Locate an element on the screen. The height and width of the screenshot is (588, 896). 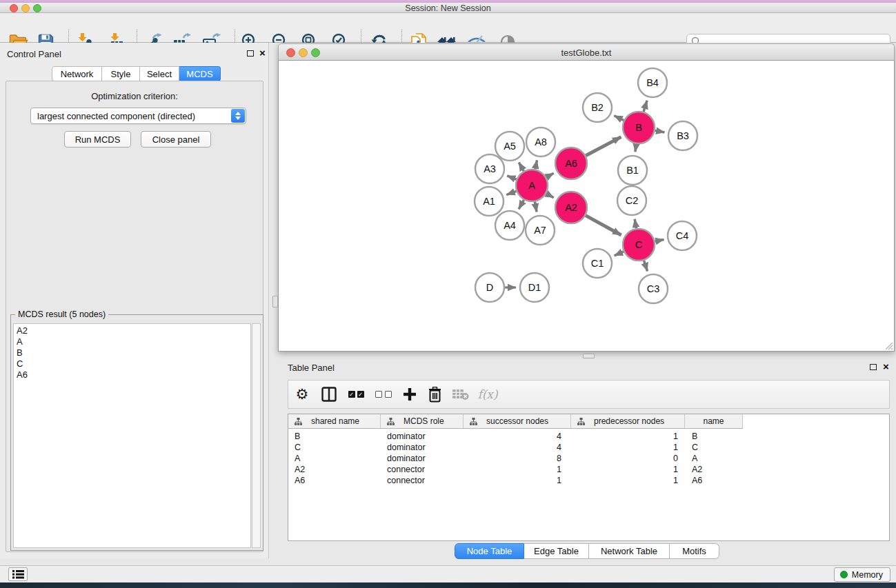
function-builder-button: f(x) is located at coordinates (488, 394).